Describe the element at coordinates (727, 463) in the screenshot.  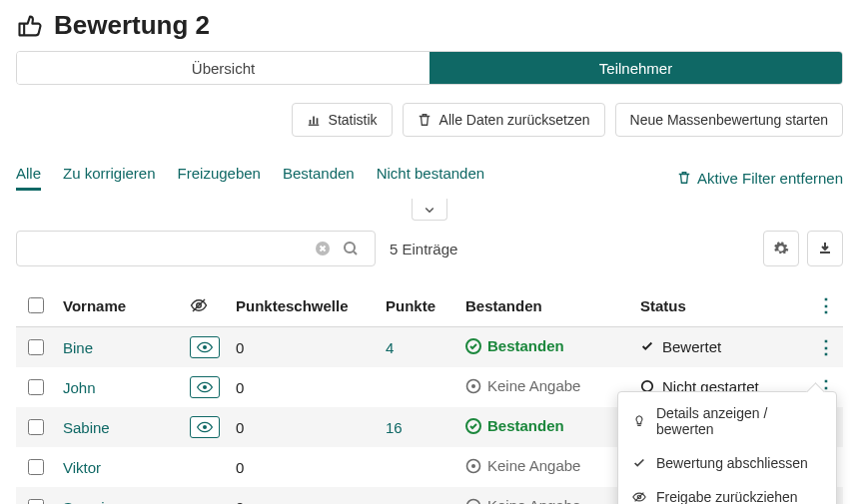
I see `menu-close: Bewertung abschliessen` at that location.